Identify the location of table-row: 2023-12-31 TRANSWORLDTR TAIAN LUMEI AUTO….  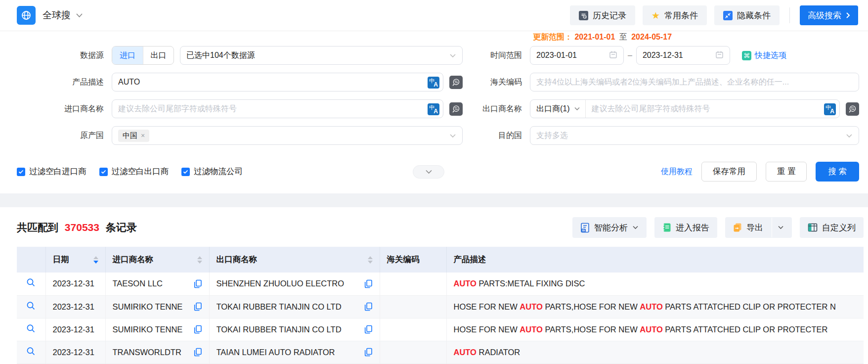
(440, 352).